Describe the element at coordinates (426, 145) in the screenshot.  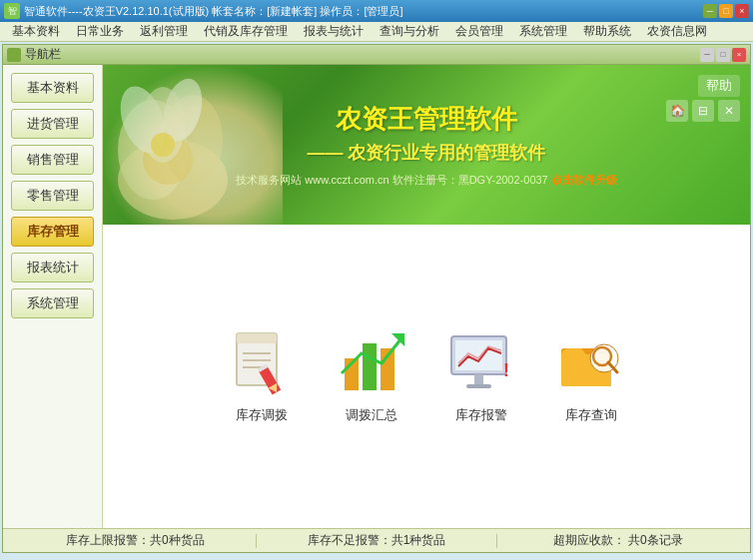
I see `banner-center: 农资王管理软件 —— 农资行业专用的管理软件 技术服务网站 www.cczt.c…` at that location.